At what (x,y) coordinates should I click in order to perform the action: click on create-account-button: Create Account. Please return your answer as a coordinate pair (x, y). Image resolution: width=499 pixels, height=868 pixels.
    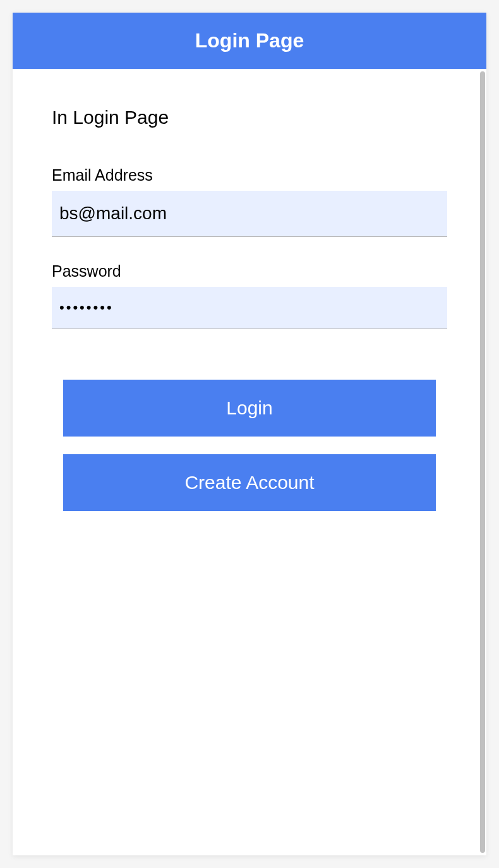
    Looking at the image, I should click on (250, 483).